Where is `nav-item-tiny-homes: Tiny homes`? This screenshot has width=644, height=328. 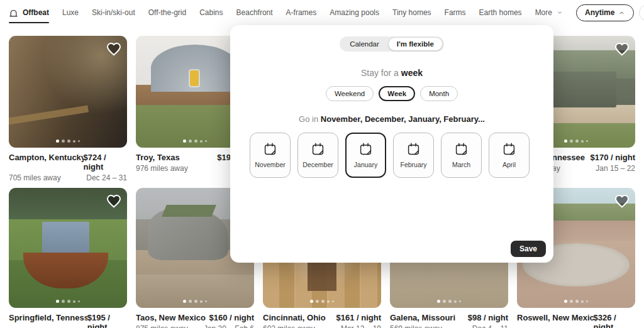 nav-item-tiny-homes: Tiny homes is located at coordinates (412, 13).